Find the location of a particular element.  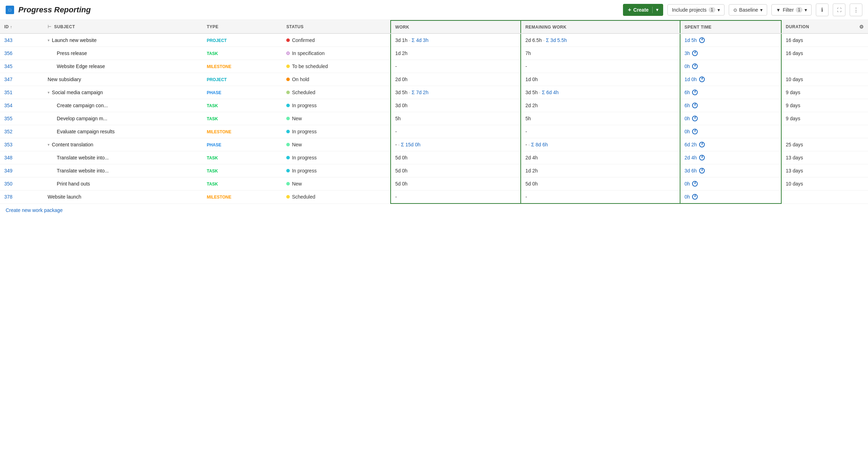

cell-subject: New subsidiary is located at coordinates (123, 80).